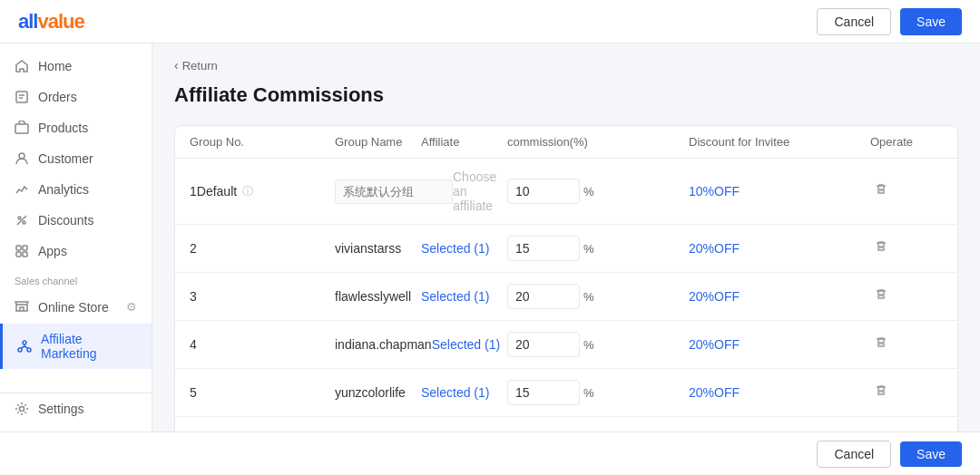  What do you see at coordinates (854, 454) in the screenshot?
I see `bottom-cancel-button: Cancel` at bounding box center [854, 454].